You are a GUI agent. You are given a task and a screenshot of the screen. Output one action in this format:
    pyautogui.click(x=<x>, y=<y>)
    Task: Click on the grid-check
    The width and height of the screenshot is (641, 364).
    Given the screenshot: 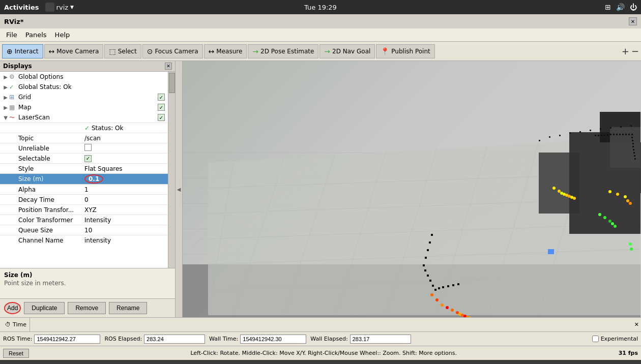 What is the action you would take?
    pyautogui.click(x=162, y=98)
    